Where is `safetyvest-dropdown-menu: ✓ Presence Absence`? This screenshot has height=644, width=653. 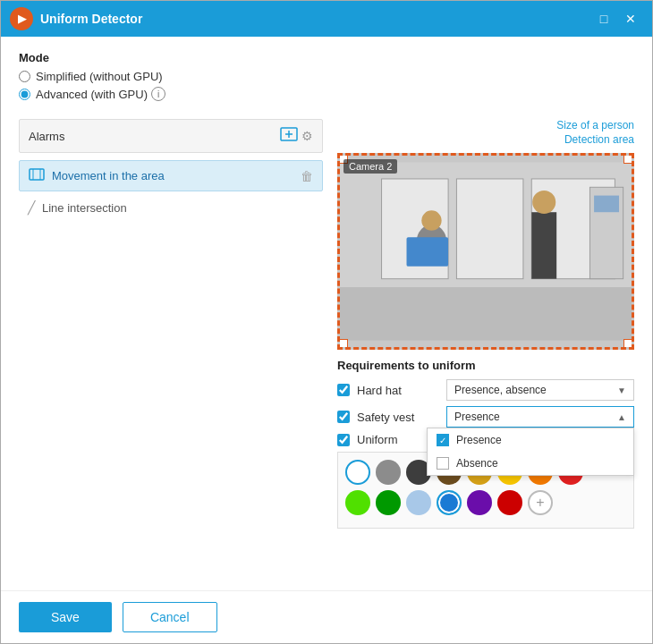 safetyvest-dropdown-menu: ✓ Presence Absence is located at coordinates (530, 452).